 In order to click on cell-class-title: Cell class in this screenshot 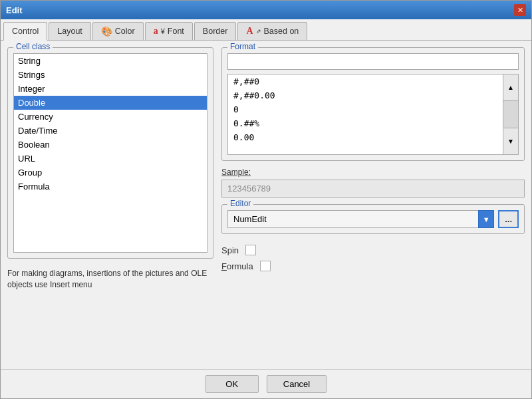, I will do `click(33, 47)`.